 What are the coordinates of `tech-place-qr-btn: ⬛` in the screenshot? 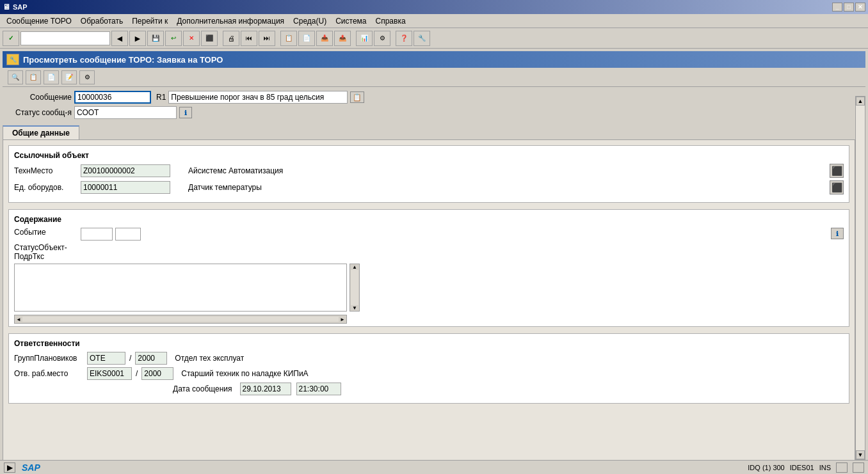 It's located at (837, 171).